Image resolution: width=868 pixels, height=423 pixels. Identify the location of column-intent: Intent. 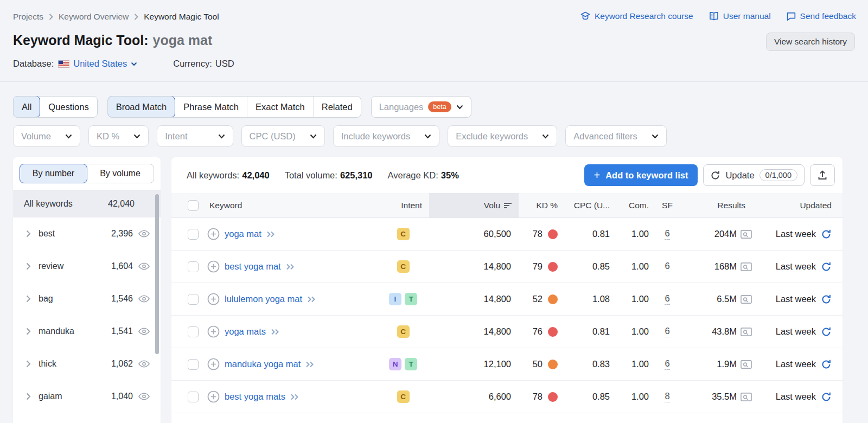
(400, 205).